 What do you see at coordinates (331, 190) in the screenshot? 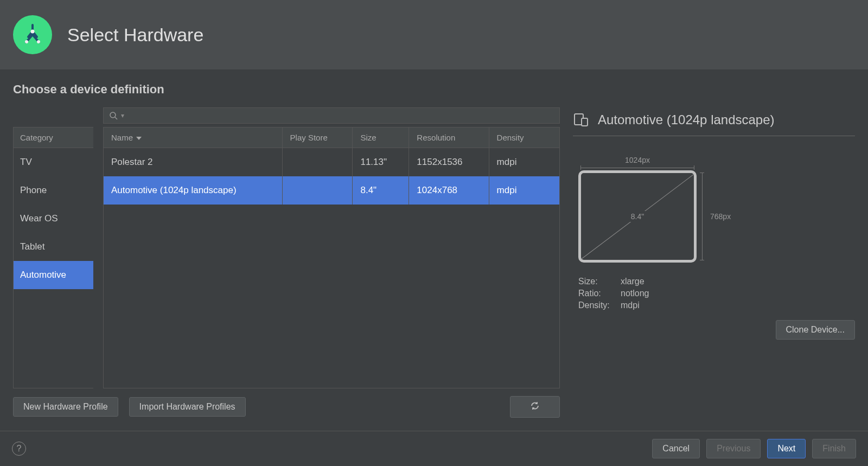
I see `table-row: Automotive (1024p landscape) 8.4" 1024x7…` at bounding box center [331, 190].